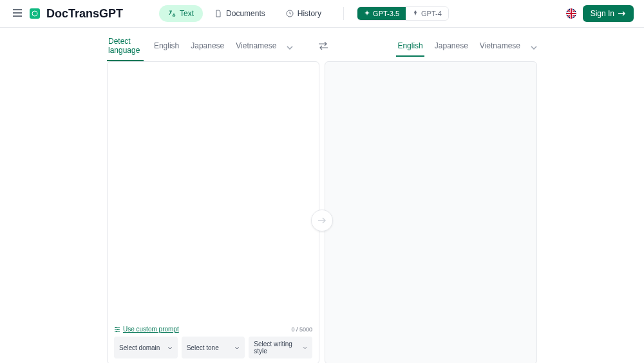 The height and width of the screenshot is (363, 644). What do you see at coordinates (85, 14) in the screenshot?
I see `app-title: DocTransGPT` at bounding box center [85, 14].